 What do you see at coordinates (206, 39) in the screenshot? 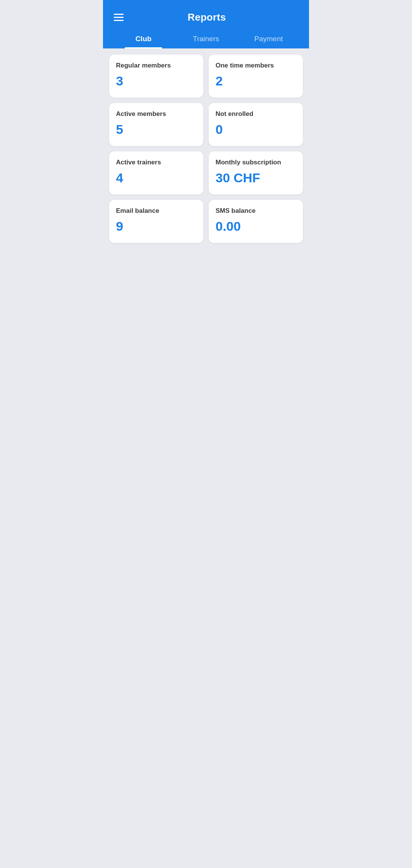
I see `tab-bar: Club Trainers Payment` at bounding box center [206, 39].